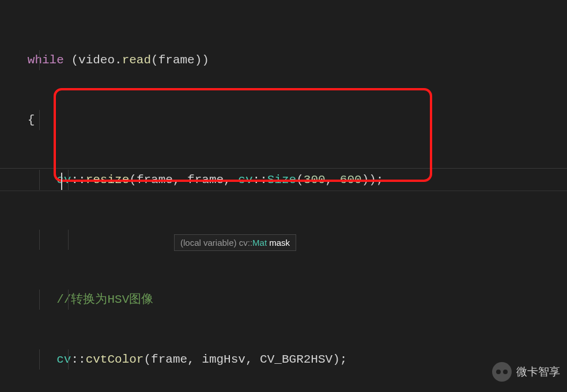 This screenshot has height=392, width=567. I want to click on watermark: 微卡智享, so click(526, 372).